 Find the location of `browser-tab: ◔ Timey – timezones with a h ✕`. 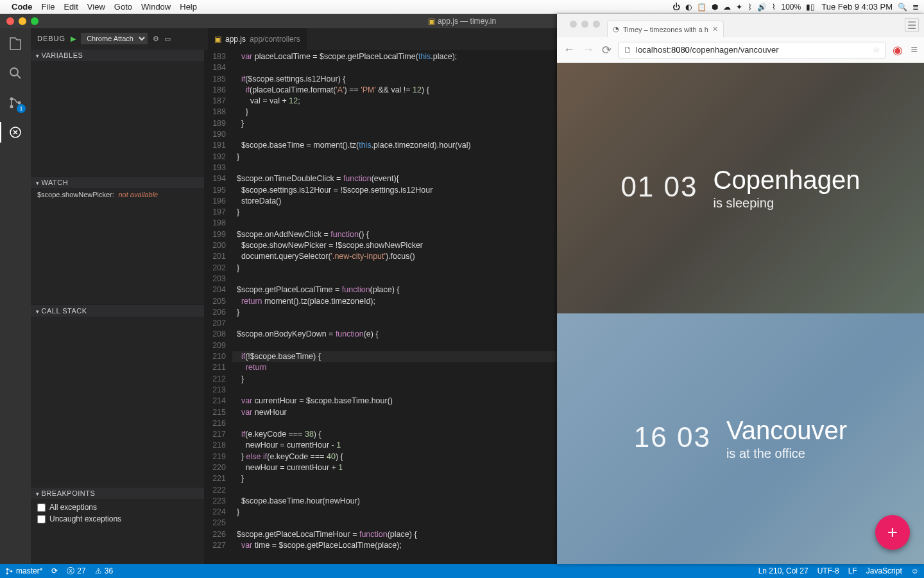

browser-tab: ◔ Timey – timezones with a h ✕ is located at coordinates (665, 29).